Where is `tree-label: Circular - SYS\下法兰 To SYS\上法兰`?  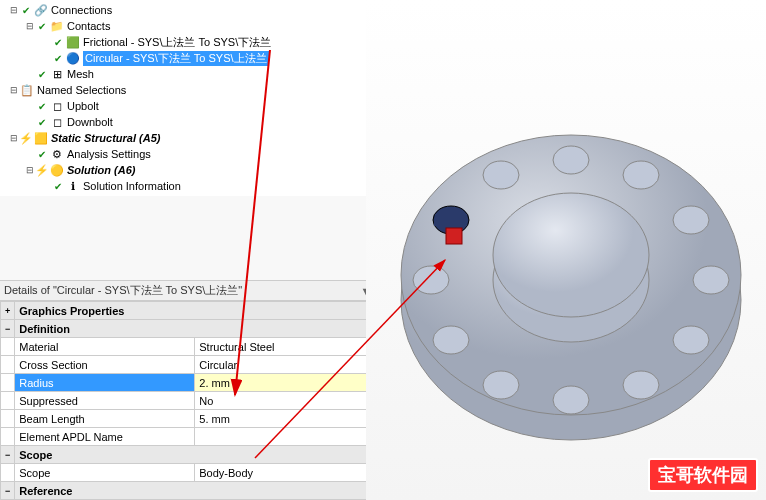 tree-label: Circular - SYS\下法兰 To SYS\上法兰 is located at coordinates (176, 58).